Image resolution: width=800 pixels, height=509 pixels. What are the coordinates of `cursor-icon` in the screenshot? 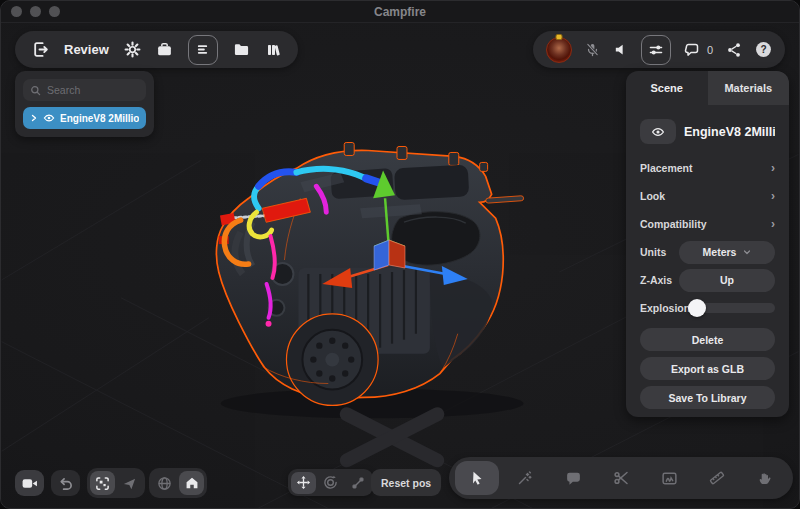 It's located at (477, 478).